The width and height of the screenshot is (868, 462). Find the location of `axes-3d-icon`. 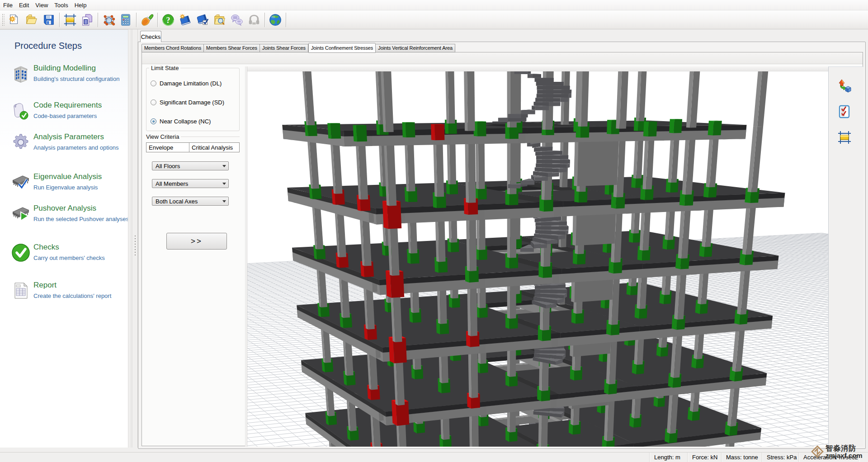

axes-3d-icon is located at coordinates (844, 86).